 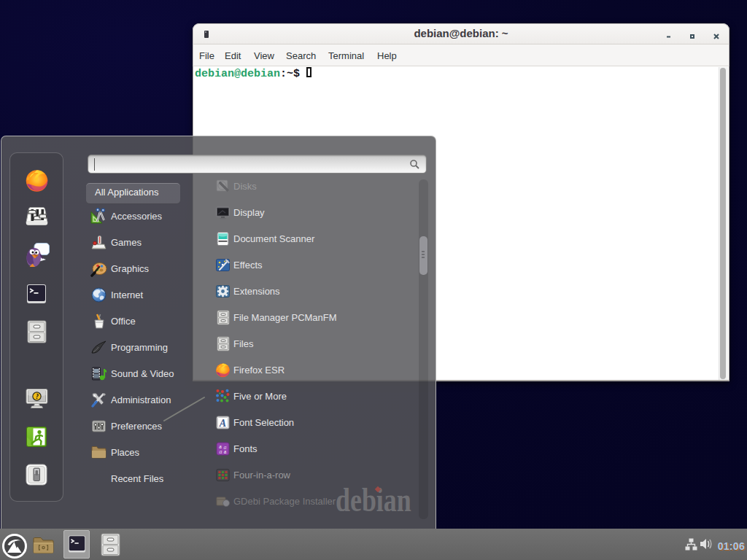 I want to click on svg-text: A, so click(x=222, y=423).